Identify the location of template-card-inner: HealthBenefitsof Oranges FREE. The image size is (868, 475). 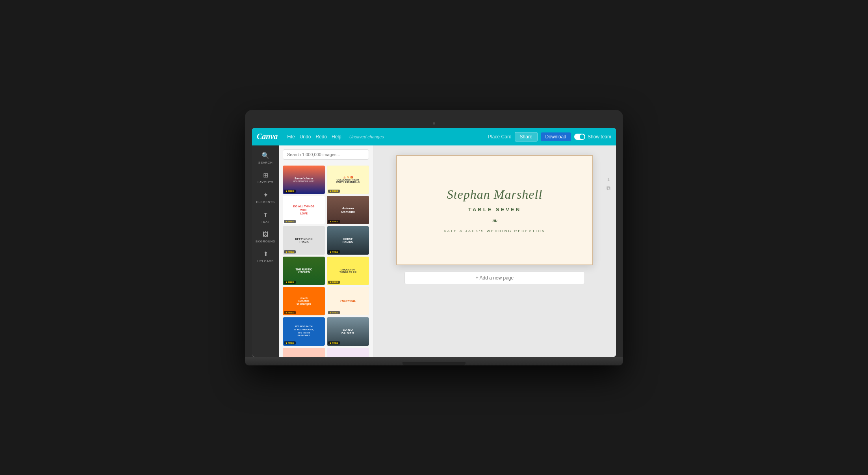
(304, 301).